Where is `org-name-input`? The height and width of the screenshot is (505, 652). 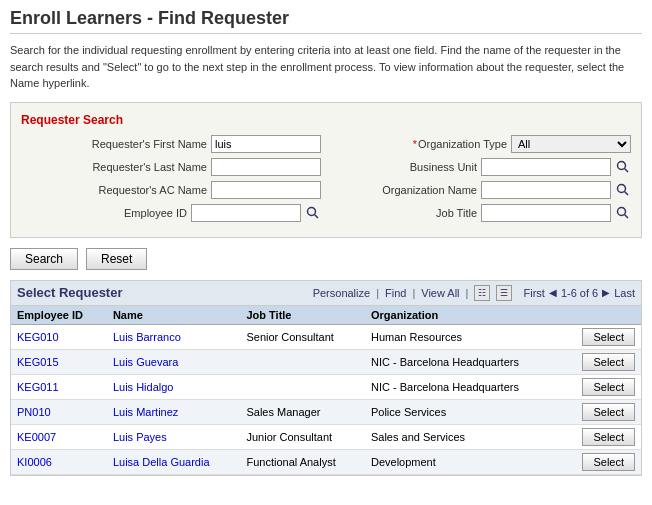 org-name-input is located at coordinates (546, 190).